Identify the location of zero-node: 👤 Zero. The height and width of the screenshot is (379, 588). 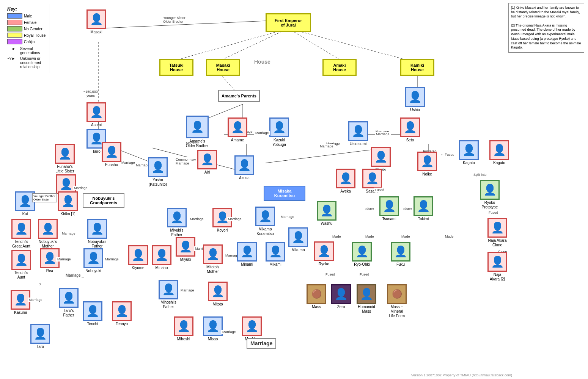
(341, 297).